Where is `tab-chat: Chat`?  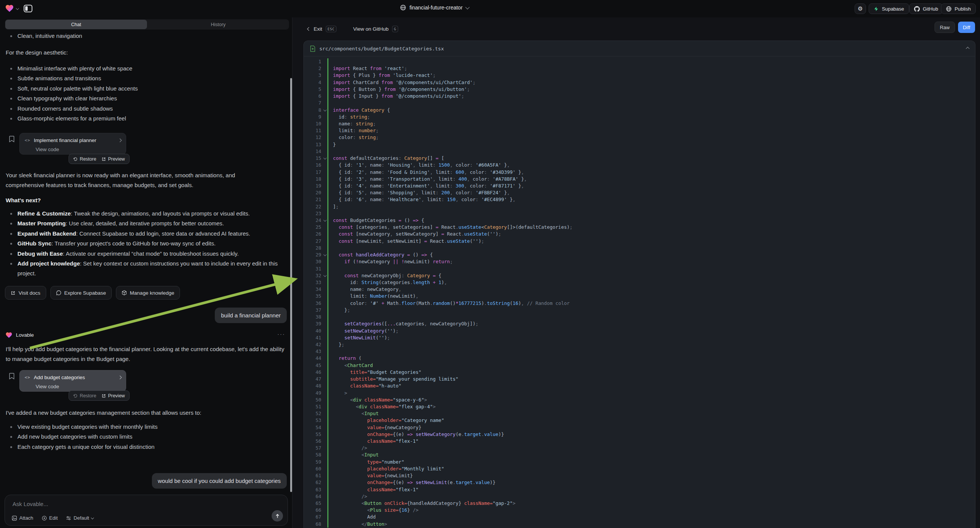
tab-chat: Chat is located at coordinates (76, 24).